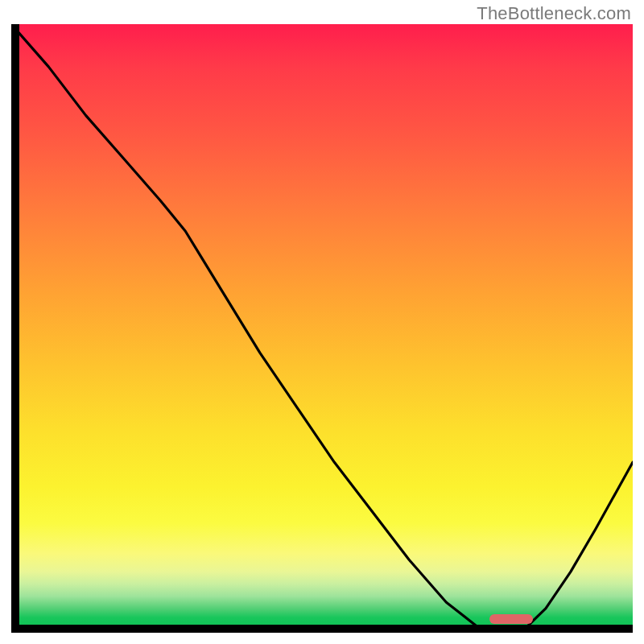 The height and width of the screenshot is (644, 644). Describe the element at coordinates (554, 14) in the screenshot. I see `watermark-text: TheBottleneck.com` at that location.